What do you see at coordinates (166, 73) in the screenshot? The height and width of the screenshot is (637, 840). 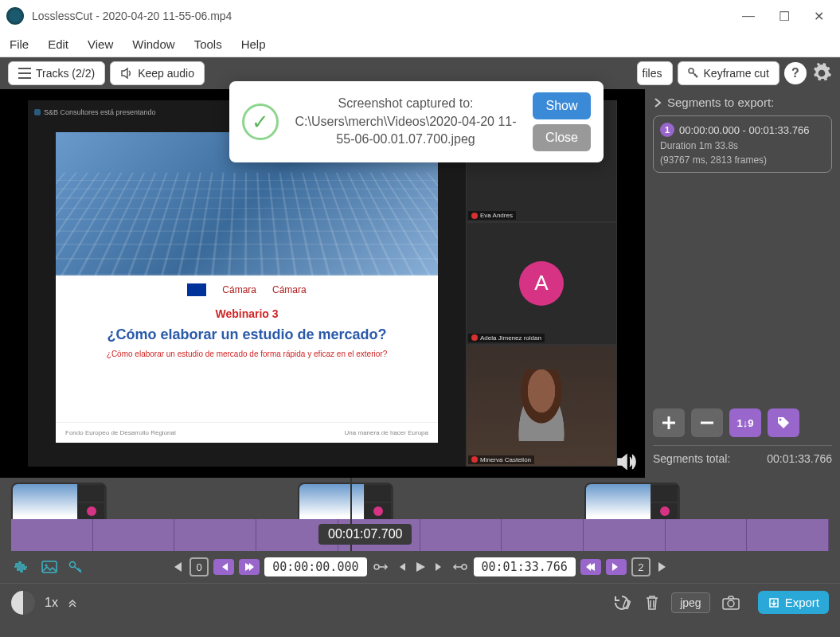 I see `keep-audio-label: Keep audio` at bounding box center [166, 73].